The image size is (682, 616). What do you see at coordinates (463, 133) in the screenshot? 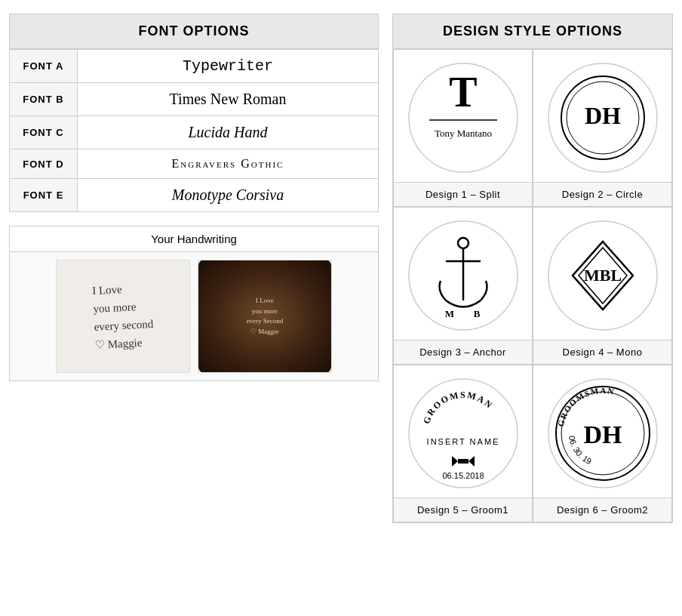
I see `svg-text: Tony Mantano` at bounding box center [463, 133].